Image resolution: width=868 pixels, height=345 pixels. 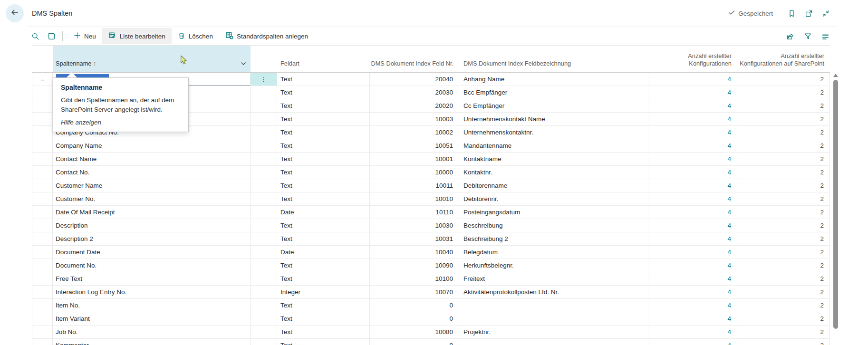 I want to click on cell-feldbezeichnung: Beschreibung 2, so click(x=553, y=239).